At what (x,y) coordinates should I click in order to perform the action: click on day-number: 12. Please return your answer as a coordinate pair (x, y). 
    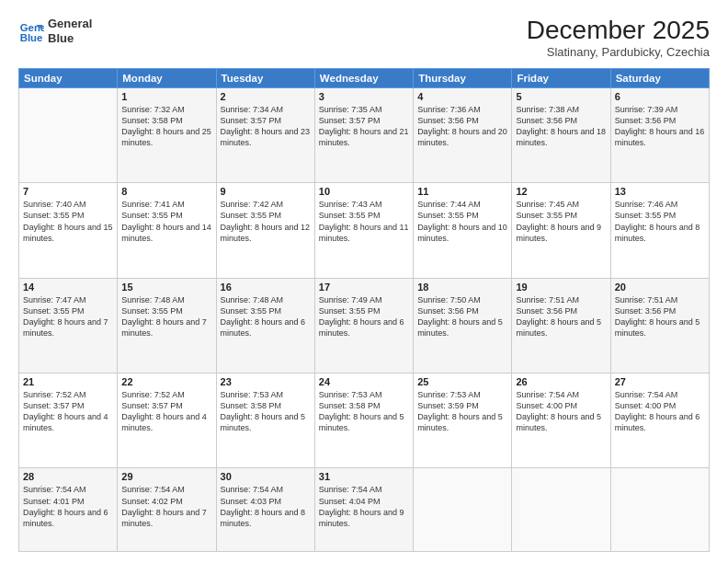
    Looking at the image, I should click on (561, 191).